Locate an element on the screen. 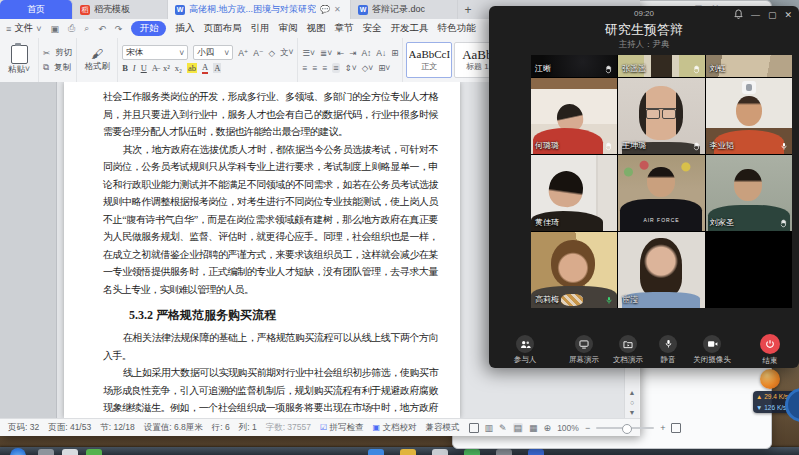 This screenshot has height=455, width=799. format-painter-button: 🖌 格式刷 is located at coordinates (98, 60).